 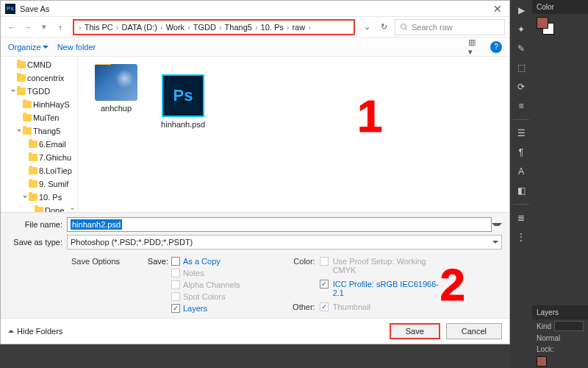 What do you see at coordinates (201, 261) in the screenshot?
I see `as-a-copy-label: As a Copy` at bounding box center [201, 261].